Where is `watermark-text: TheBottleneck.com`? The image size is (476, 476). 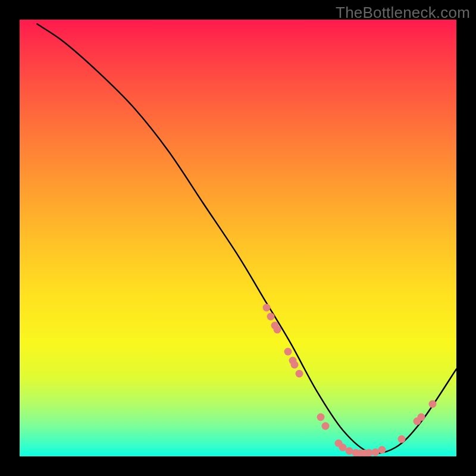
watermark-text: TheBottleneck.com is located at coordinates (403, 13).